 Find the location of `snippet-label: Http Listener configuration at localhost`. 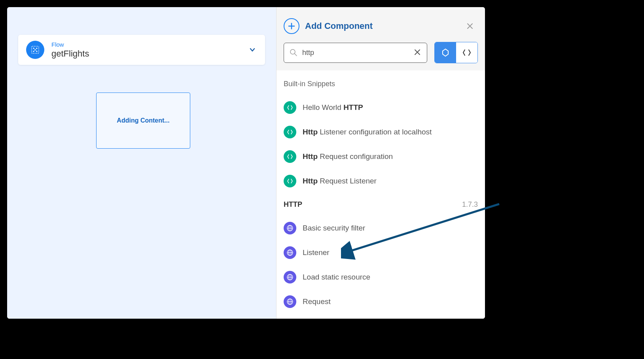

snippet-label: Http Listener configuration at localhost is located at coordinates (367, 132).